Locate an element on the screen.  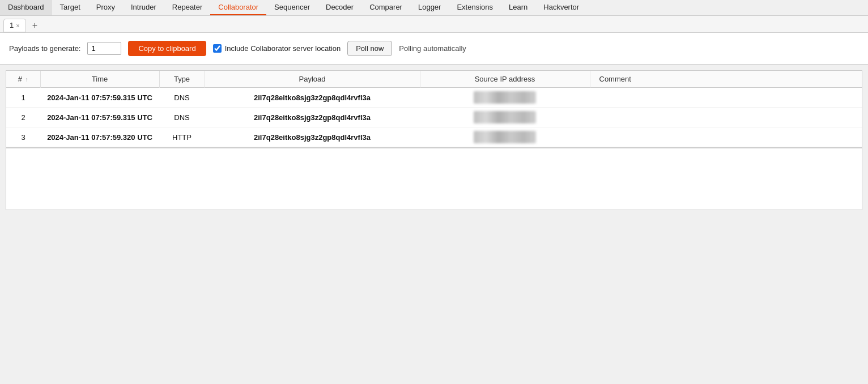
nav-item-logger: Logger is located at coordinates (429, 8).